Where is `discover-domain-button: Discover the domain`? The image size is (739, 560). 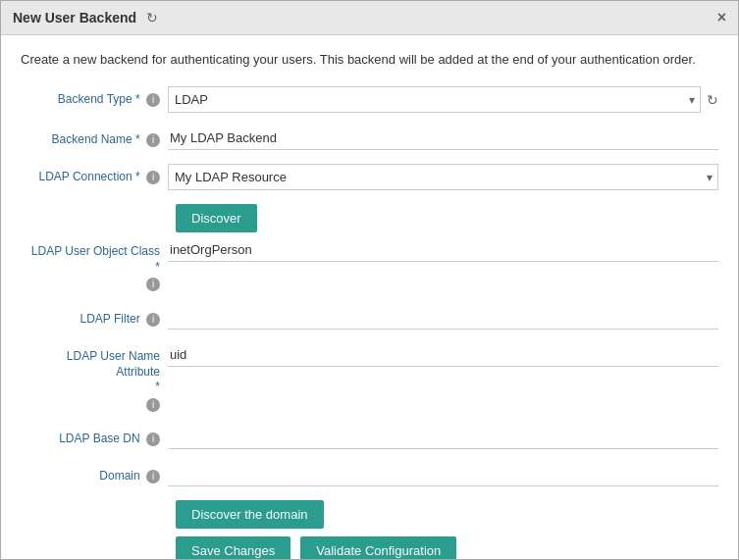
discover-domain-button: Discover the domain is located at coordinates (249, 514).